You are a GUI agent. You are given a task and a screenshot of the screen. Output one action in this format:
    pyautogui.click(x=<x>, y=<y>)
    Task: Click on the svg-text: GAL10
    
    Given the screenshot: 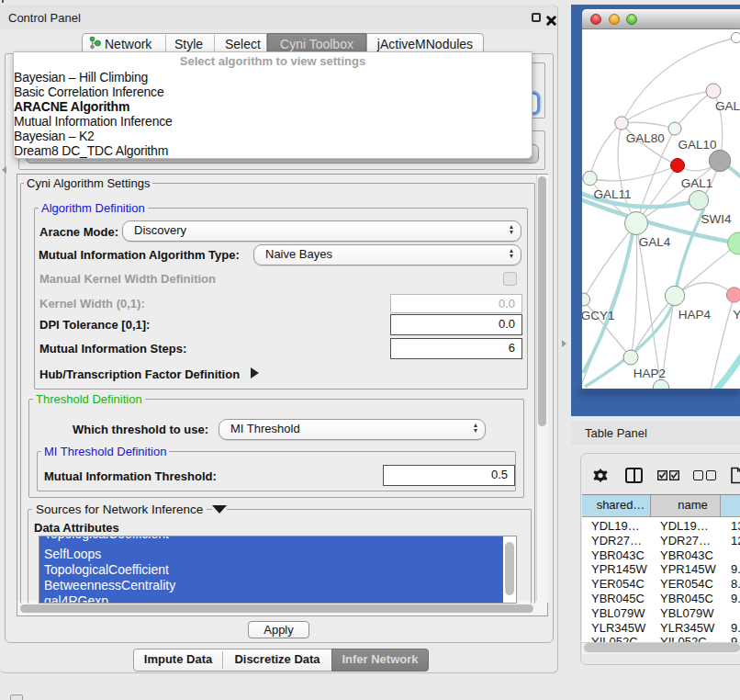 What is the action you would take?
    pyautogui.click(x=697, y=145)
    